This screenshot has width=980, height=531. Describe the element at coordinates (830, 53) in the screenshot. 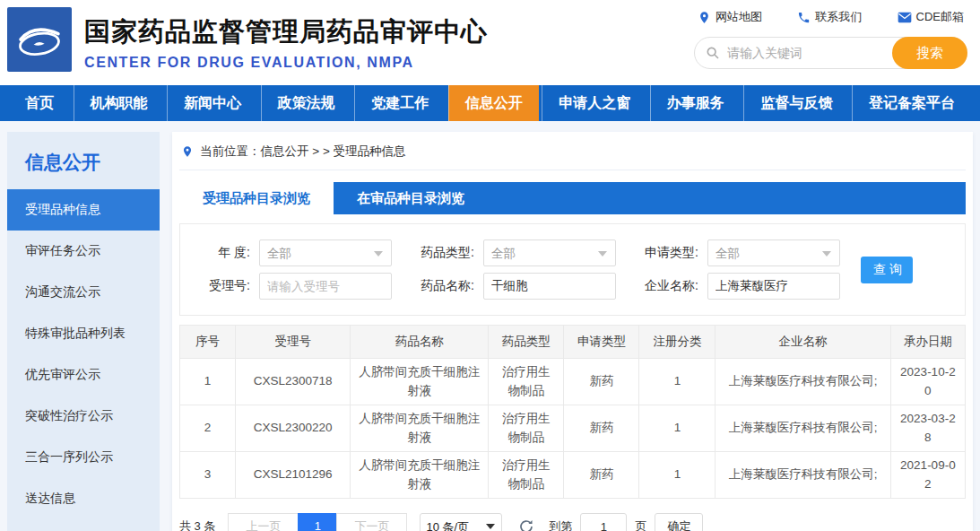

I see `search-bar: 搜索` at that location.